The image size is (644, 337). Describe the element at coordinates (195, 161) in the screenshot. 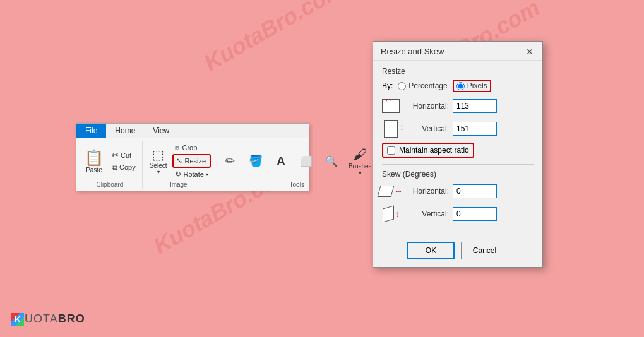

I see `resize-label: Resize` at that location.